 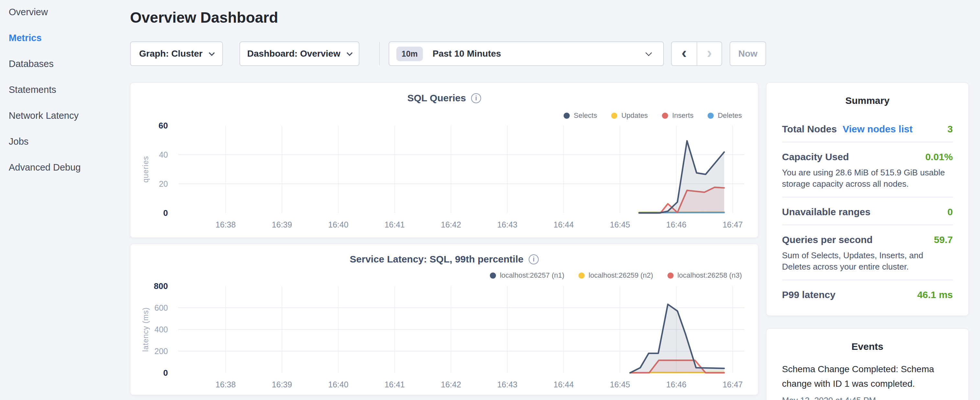 What do you see at coordinates (748, 54) in the screenshot?
I see `now-button: Now` at bounding box center [748, 54].